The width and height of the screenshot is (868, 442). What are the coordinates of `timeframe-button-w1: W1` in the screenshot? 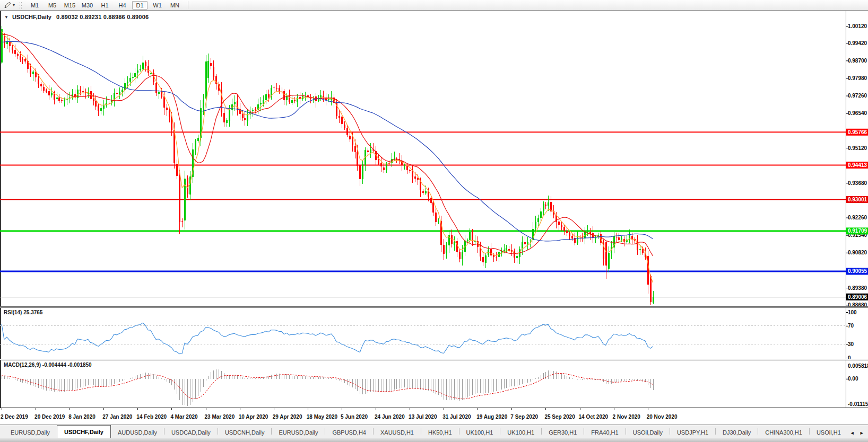 It's located at (157, 5).